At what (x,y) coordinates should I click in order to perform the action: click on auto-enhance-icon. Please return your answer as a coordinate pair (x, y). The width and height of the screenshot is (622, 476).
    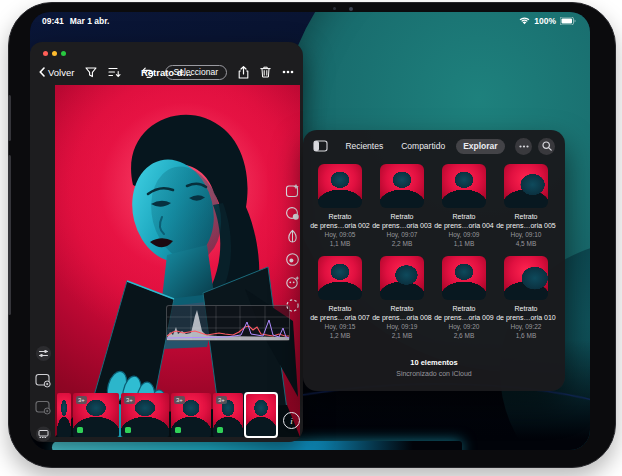
    Looking at the image, I should click on (292, 190).